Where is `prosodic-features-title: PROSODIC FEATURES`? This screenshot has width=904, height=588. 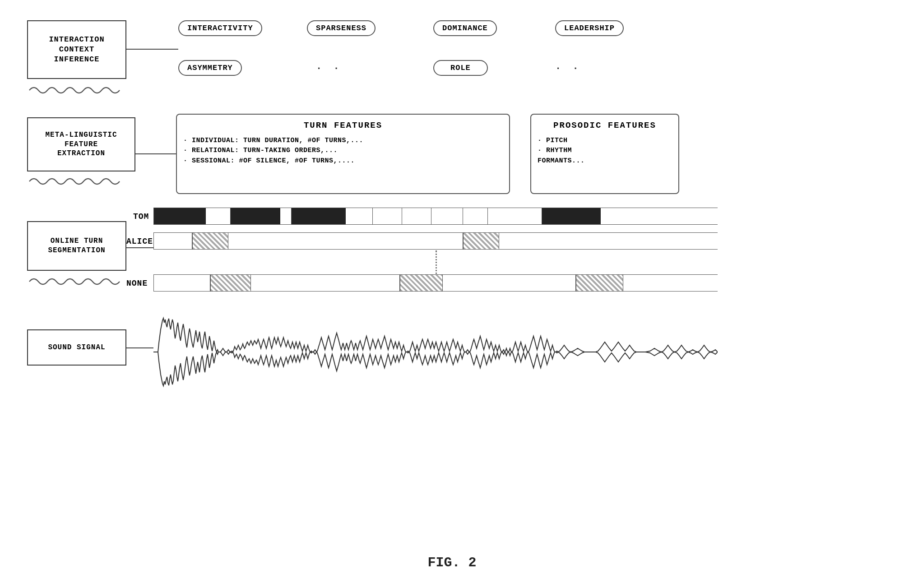 prosodic-features-title: PROSODIC FEATURES is located at coordinates (605, 125).